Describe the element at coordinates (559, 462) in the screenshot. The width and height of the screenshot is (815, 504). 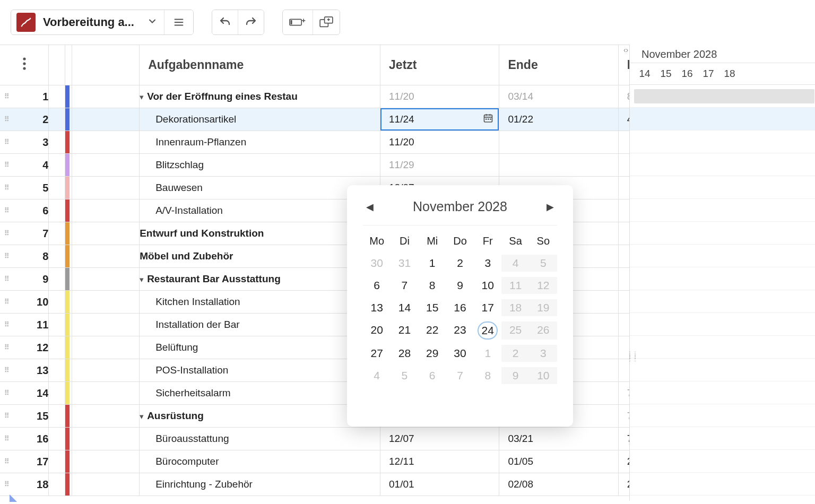
I see `end-date-cell: 01/05` at that location.